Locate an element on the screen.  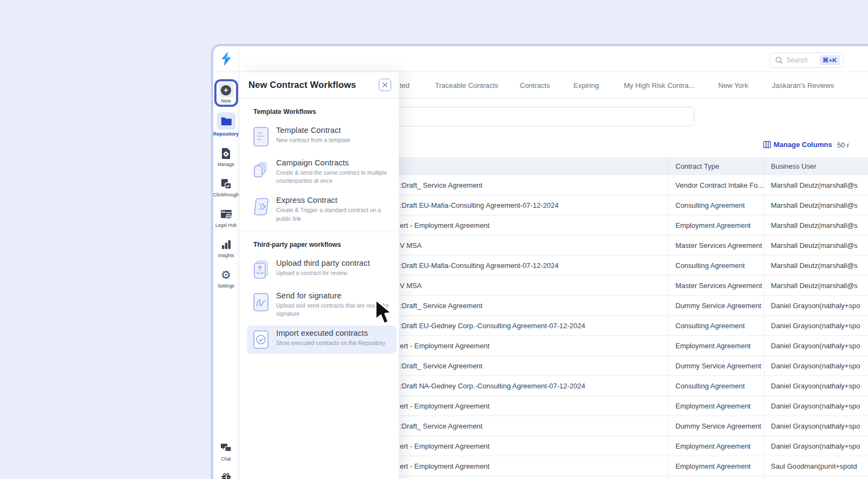
sidebar-item-manage: Manage is located at coordinates (226, 157).